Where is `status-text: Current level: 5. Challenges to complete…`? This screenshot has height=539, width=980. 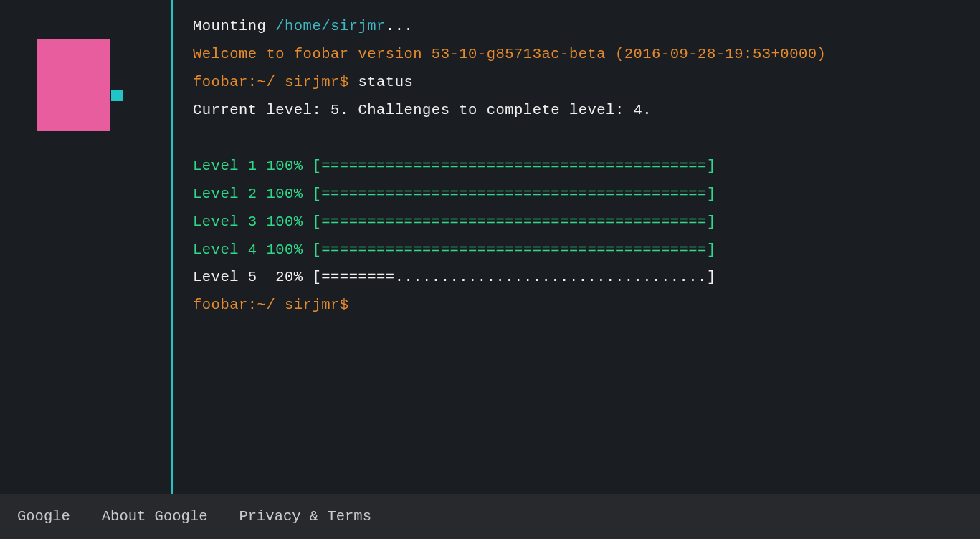
status-text: Current level: 5. Challenges to complete… is located at coordinates (422, 110).